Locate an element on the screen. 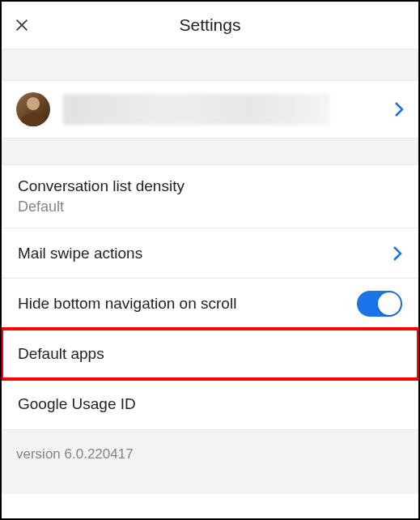 This screenshot has height=520, width=420. row-value: Default is located at coordinates (40, 207).